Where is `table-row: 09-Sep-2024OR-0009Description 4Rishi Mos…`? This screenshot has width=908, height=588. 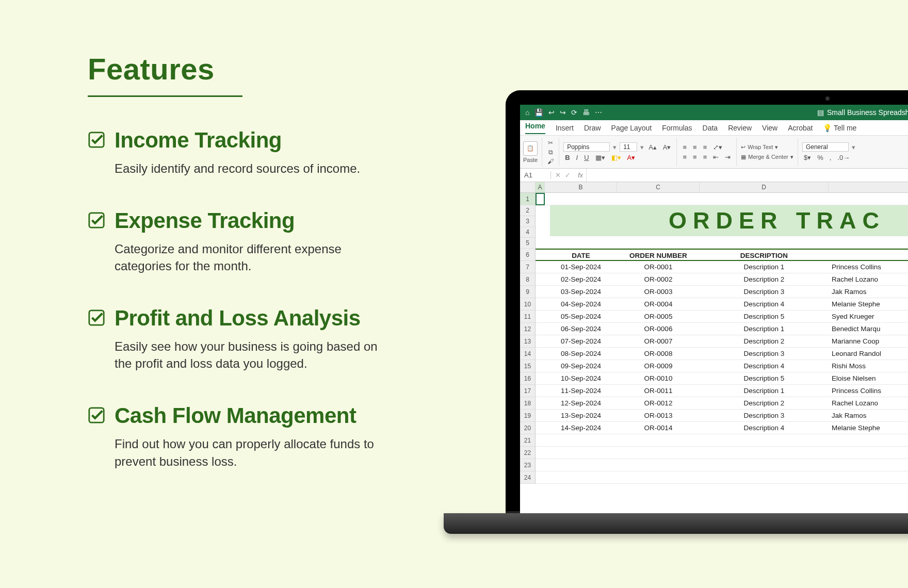 table-row: 09-Sep-2024OR-0009Description 4Rishi Mos… is located at coordinates (722, 366).